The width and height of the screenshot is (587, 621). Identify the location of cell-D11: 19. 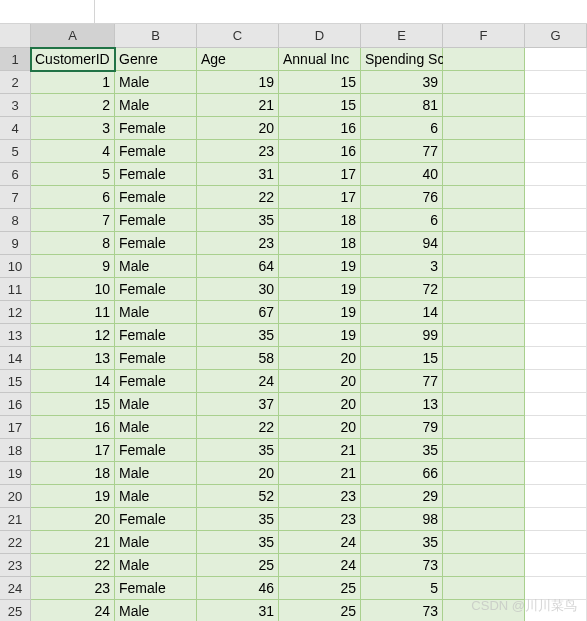
(320, 290).